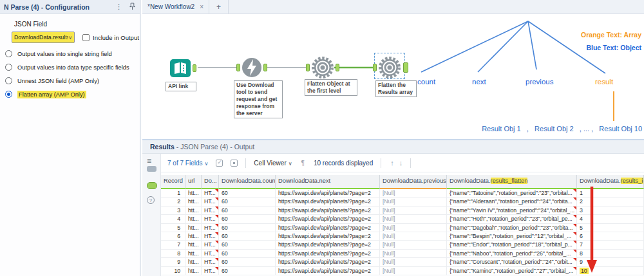 This screenshot has width=644, height=276. What do you see at coordinates (173, 219) in the screenshot?
I see `cell-record: 4` at bounding box center [173, 219].